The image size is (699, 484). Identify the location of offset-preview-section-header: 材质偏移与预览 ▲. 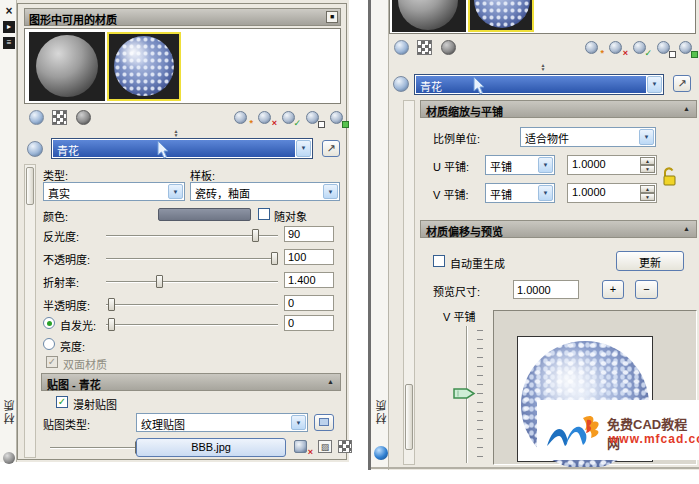
(558, 229).